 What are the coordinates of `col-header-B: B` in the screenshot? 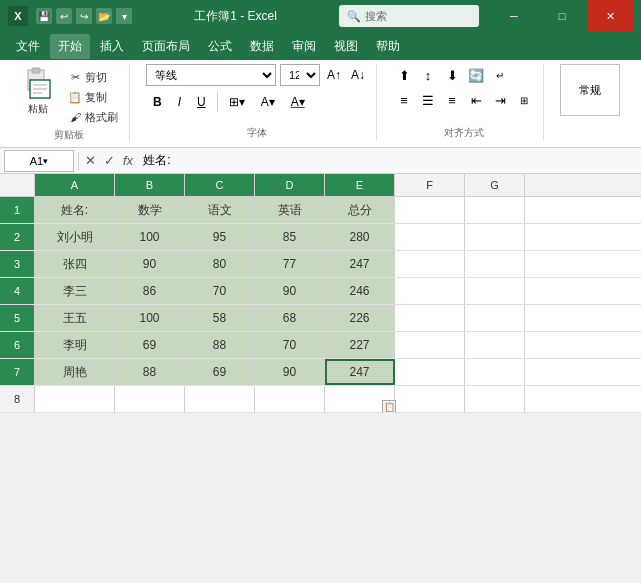 It's located at (150, 185).